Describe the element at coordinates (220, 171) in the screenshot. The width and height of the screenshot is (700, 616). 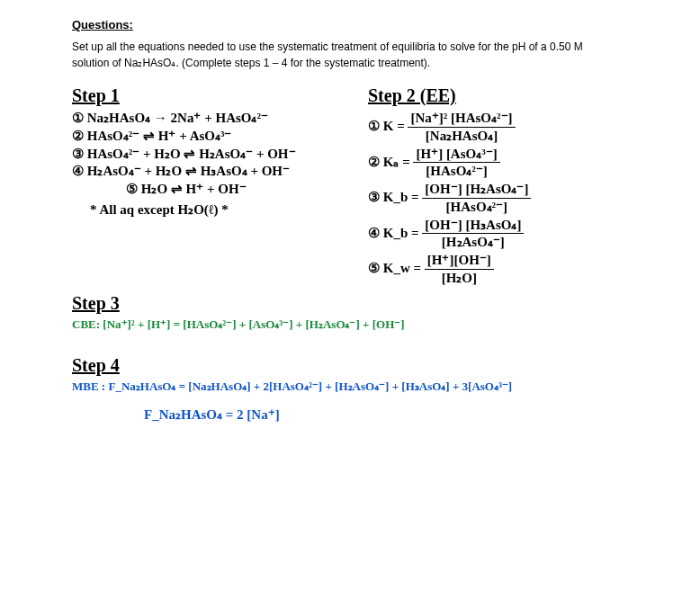
I see `reaction-4: ④ H₂AsO₄⁻ + H₂O ⇌ H₃AsO₄ + OH⁻` at that location.